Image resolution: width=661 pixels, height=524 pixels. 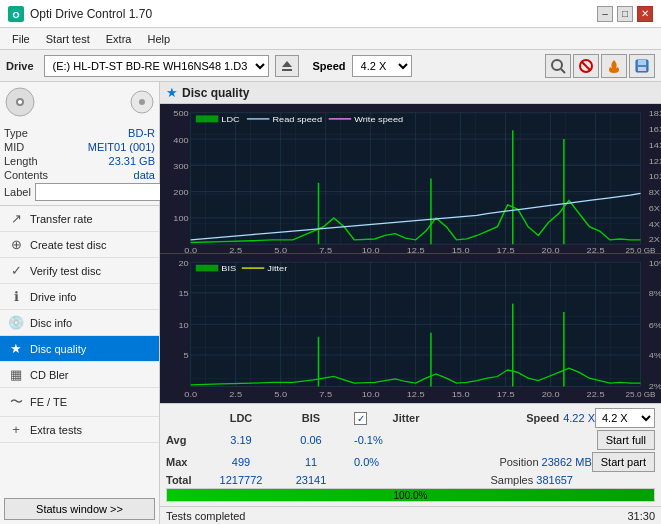 I want to click on create-test-disc-icon: ⊕, so click(x=16, y=244).